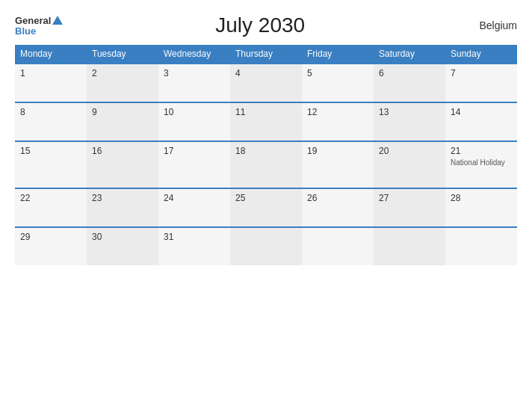 The height and width of the screenshot is (411, 532). What do you see at coordinates (51, 164) in the screenshot?
I see `table-row: 15` at bounding box center [51, 164].